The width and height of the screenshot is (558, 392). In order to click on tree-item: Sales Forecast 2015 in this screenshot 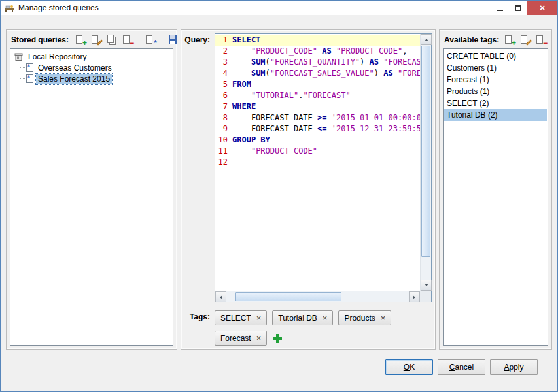, I will do `click(96, 78)`.